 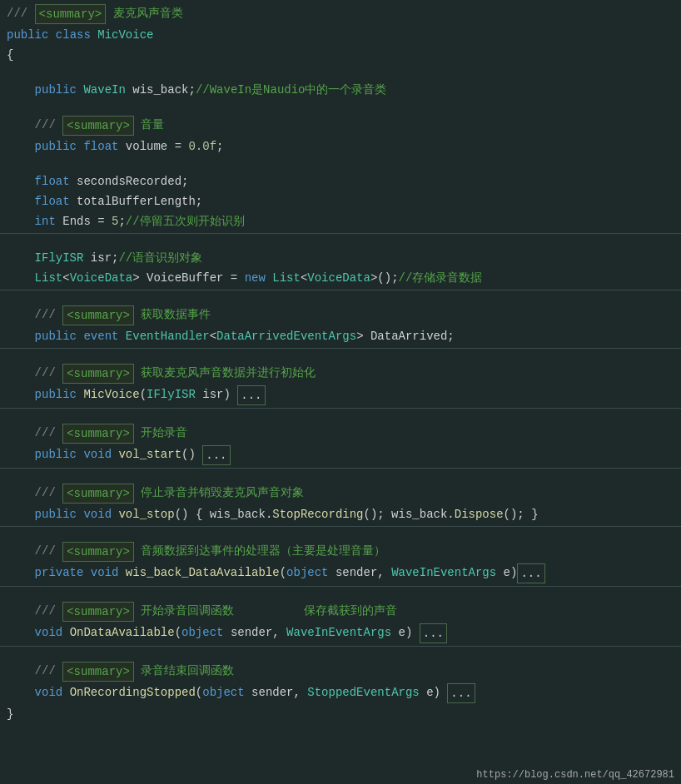 What do you see at coordinates (340, 434) in the screenshot?
I see `line-summary-start: /// <summary> 开始录音` at bounding box center [340, 434].